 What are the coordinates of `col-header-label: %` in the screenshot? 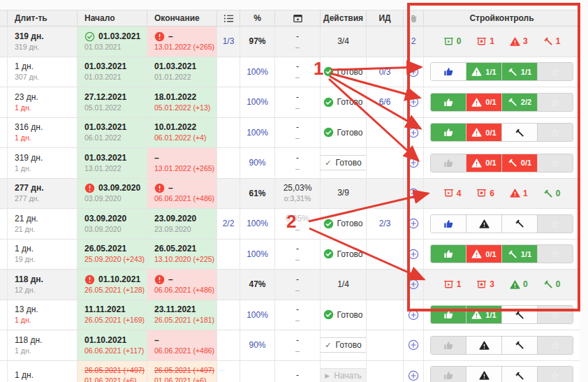 It's located at (257, 18).